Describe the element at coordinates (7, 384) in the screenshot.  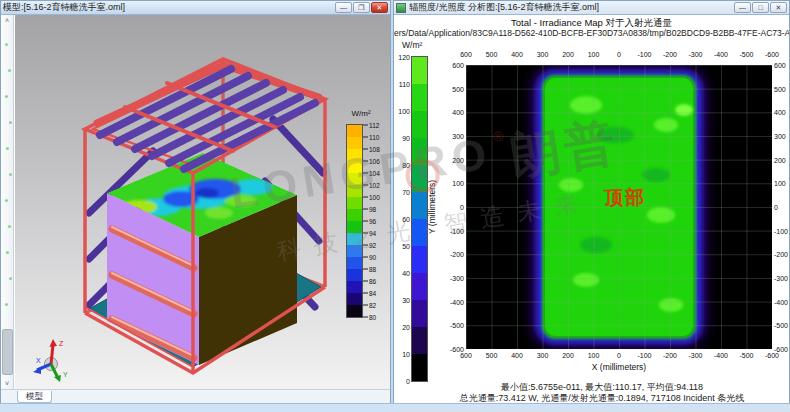
I see `scroll-down-icon: ˅` at that location.